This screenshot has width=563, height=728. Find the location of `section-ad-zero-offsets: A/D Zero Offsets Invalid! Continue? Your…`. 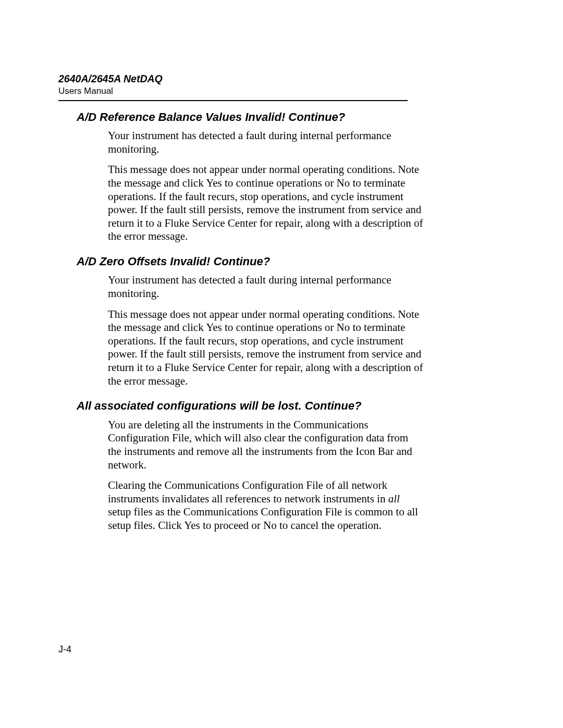

section-ad-zero-offsets: A/D Zero Offsets Invalid! Continue? Your… is located at coordinates (266, 321).